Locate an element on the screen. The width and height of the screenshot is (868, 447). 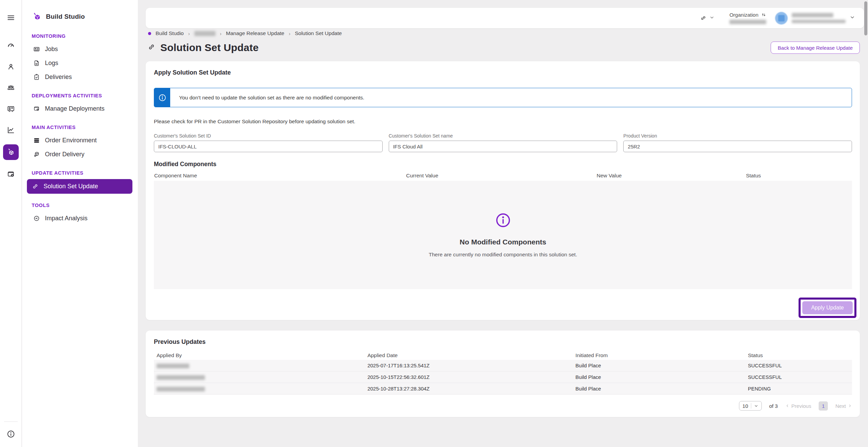
dashboard-gauge-icon is located at coordinates (11, 46).